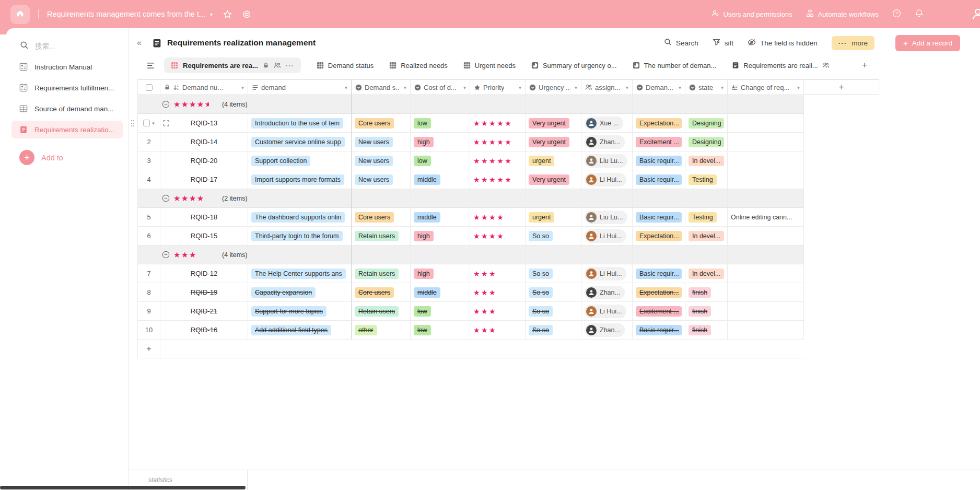 The height and width of the screenshot is (490, 980). Describe the element at coordinates (659, 87) in the screenshot. I see `column-header: Deman...▾` at that location.